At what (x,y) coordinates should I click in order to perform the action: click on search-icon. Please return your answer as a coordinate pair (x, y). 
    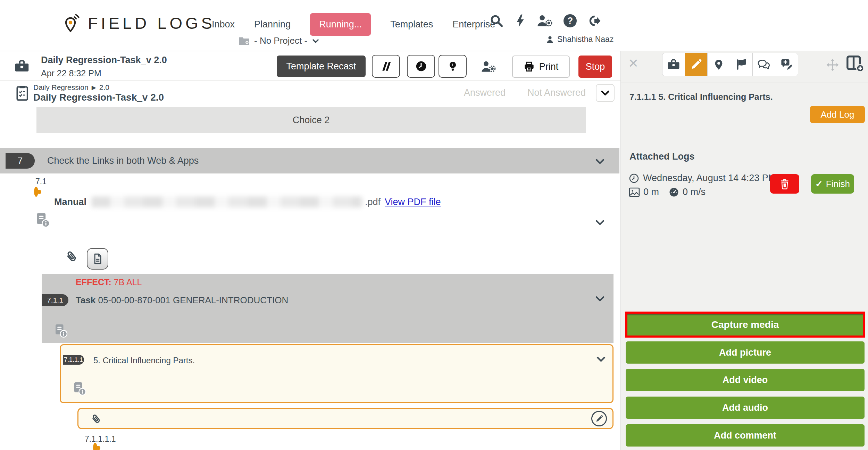
    Looking at the image, I should click on (496, 21).